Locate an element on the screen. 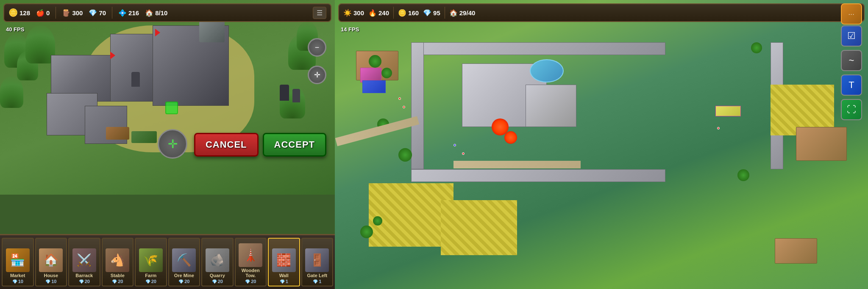 The height and width of the screenshot is (289, 868). building-gateleft: 🚪 Gate Left 💎 1 is located at coordinates (317, 262).